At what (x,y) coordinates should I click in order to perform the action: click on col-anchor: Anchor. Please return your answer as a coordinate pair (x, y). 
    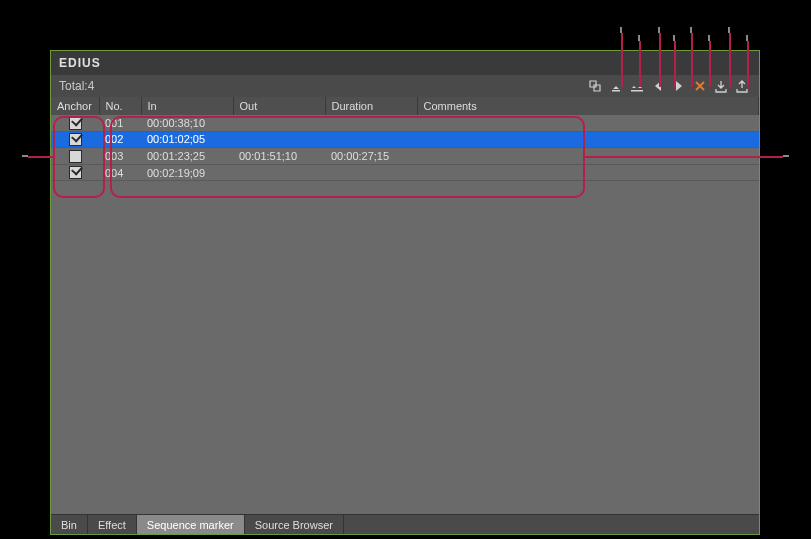
    Looking at the image, I should click on (75, 106).